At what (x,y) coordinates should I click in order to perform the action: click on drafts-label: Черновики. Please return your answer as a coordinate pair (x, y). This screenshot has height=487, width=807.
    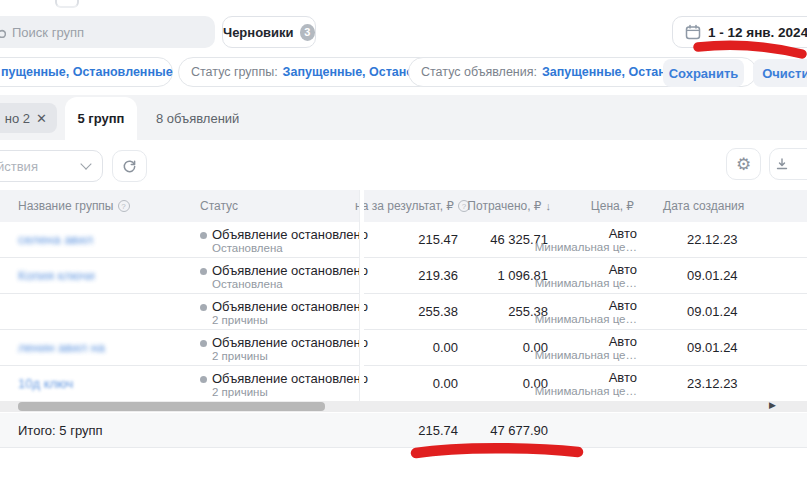
    Looking at the image, I should click on (258, 32).